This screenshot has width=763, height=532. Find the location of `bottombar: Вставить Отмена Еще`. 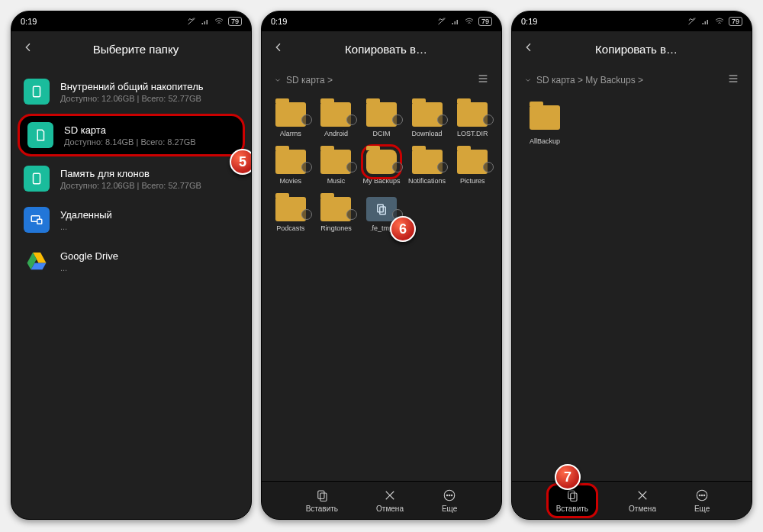

bottombar: Вставить Отмена Еще is located at coordinates (382, 500).